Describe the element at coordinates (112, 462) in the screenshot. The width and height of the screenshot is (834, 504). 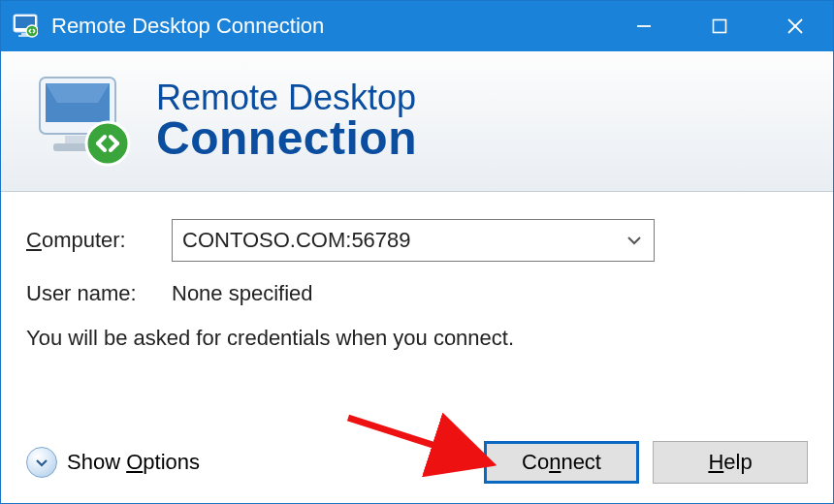
I see `show-options-toggle: Show Options` at that location.